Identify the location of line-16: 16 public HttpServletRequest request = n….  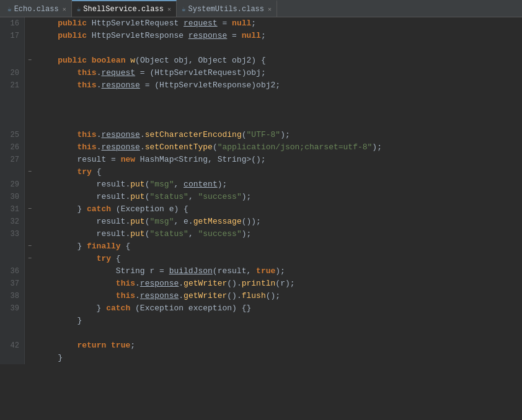
(261, 24).